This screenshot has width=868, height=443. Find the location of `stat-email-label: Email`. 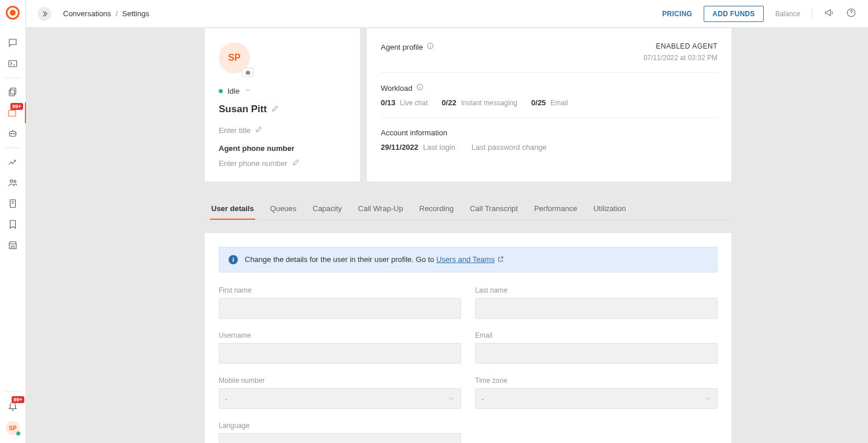

stat-email-label: Email is located at coordinates (559, 103).